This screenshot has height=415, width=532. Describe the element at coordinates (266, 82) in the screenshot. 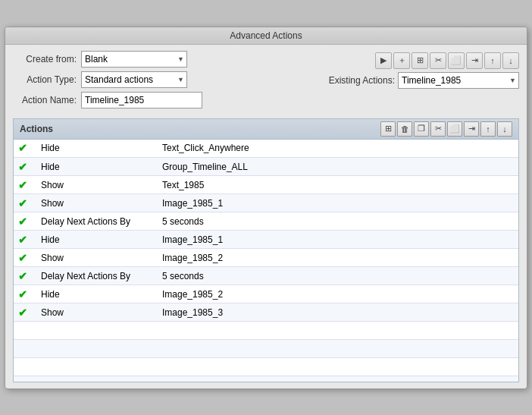

I see `top-row: Create from: Blank Action Type: Standard…` at that location.